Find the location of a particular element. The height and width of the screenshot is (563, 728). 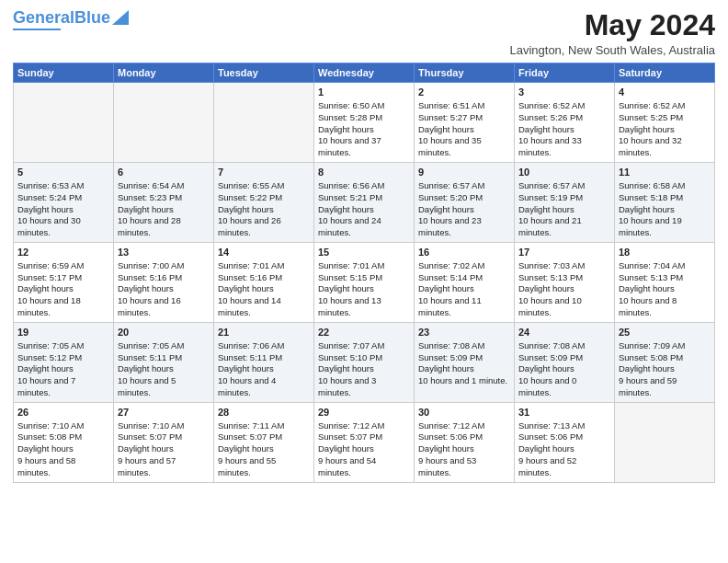

day-number: 12 is located at coordinates (63, 252).